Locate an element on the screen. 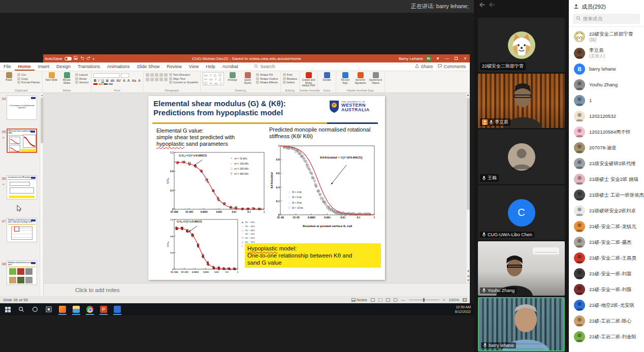 This screenshot has height=352, width=644. taskbar-chrome is located at coordinates (90, 309).